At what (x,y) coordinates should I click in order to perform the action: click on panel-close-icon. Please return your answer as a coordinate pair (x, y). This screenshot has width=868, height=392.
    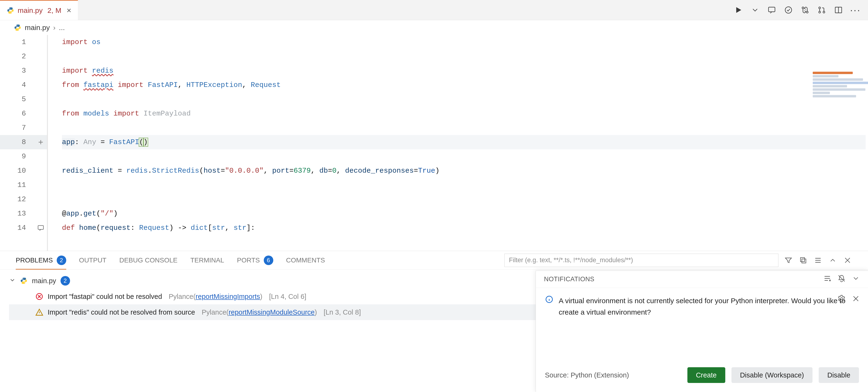
    Looking at the image, I should click on (847, 260).